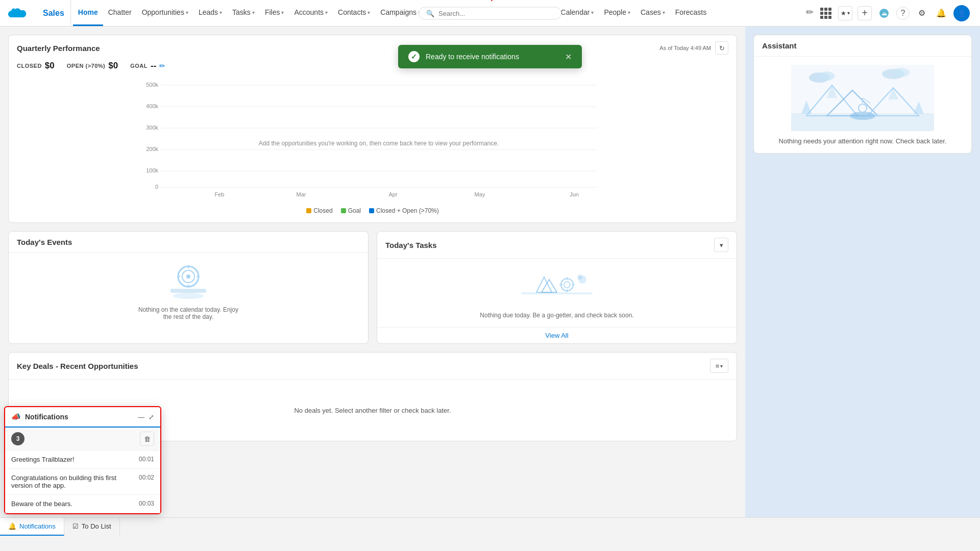 This screenshot has width=980, height=551. Describe the element at coordinates (779, 46) in the screenshot. I see `assistant-title: Assistant` at that location.